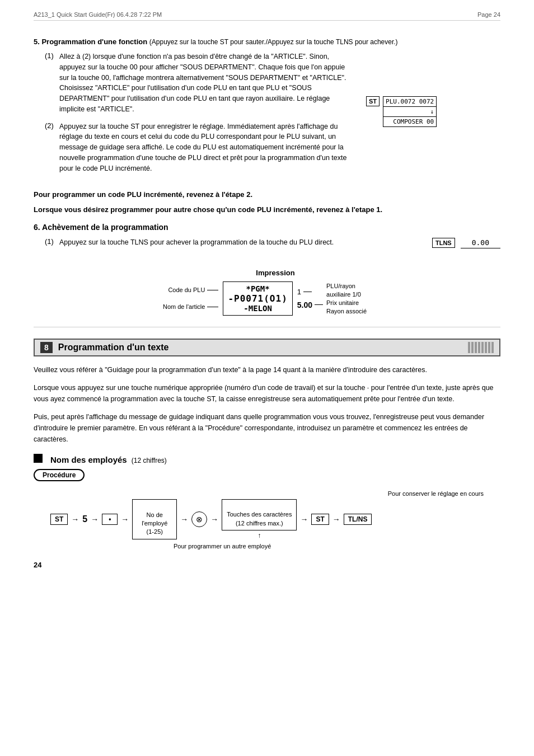  I want to click on receipt-pgm: *PGM*, so click(257, 289).